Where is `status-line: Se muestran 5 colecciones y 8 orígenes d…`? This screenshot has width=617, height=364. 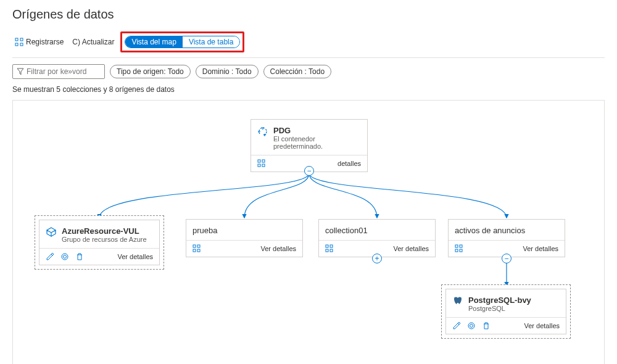 status-line: Se muestran 5 colecciones y 8 orígenes d… is located at coordinates (308, 89).